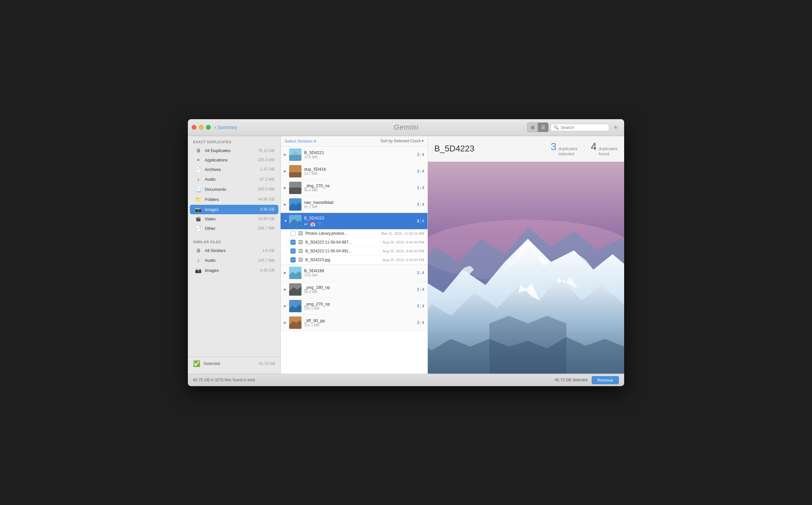 This screenshot has width=812, height=505. I want to click on group-arrow-dng_270_ns: ▶, so click(286, 188).